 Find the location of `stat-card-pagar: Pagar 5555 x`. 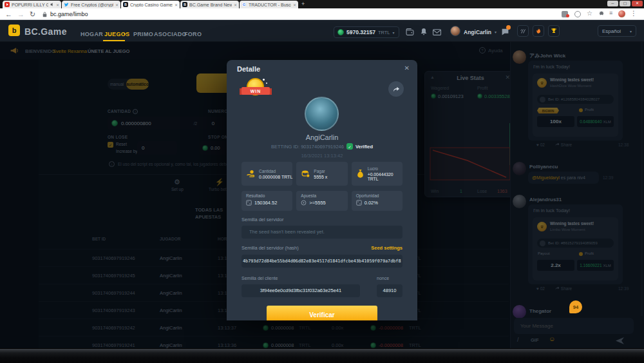

stat-card-pagar: Pagar 5555 x is located at coordinates (322, 174).